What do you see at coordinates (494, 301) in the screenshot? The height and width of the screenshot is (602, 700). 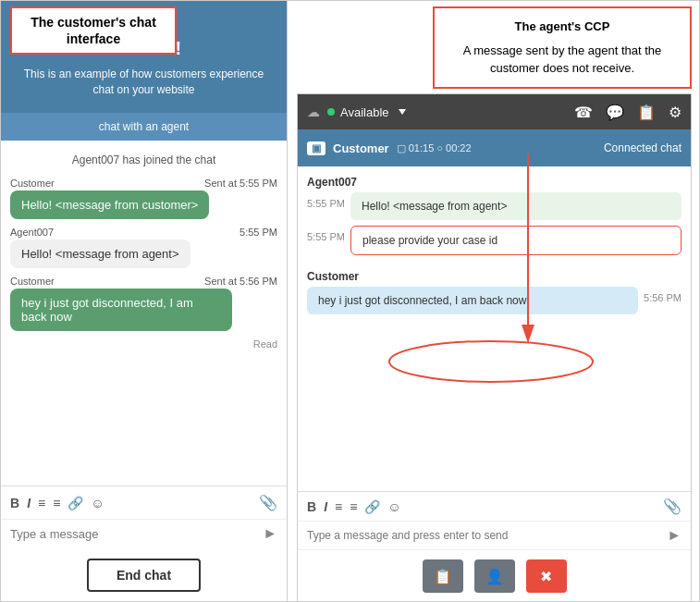 I see `ccp-customer-msg: hey i just got disconnected, I am back n…` at bounding box center [494, 301].